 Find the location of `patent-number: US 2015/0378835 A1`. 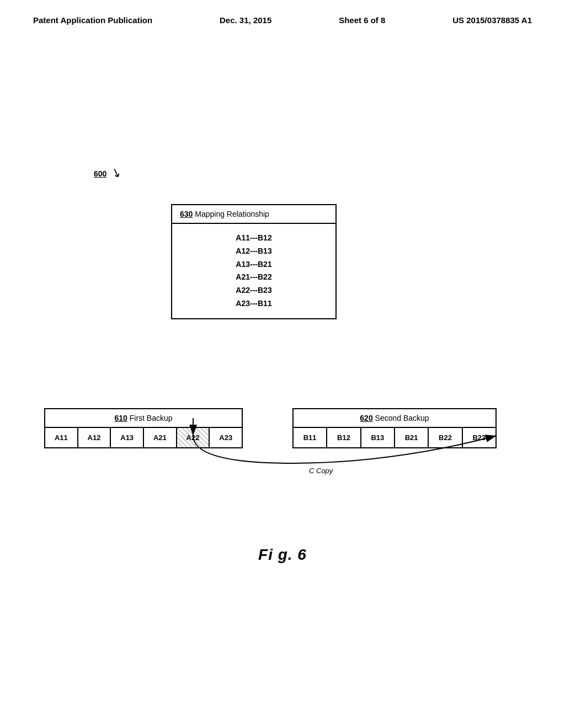

patent-number: US 2015/0378835 A1 is located at coordinates (492, 20).